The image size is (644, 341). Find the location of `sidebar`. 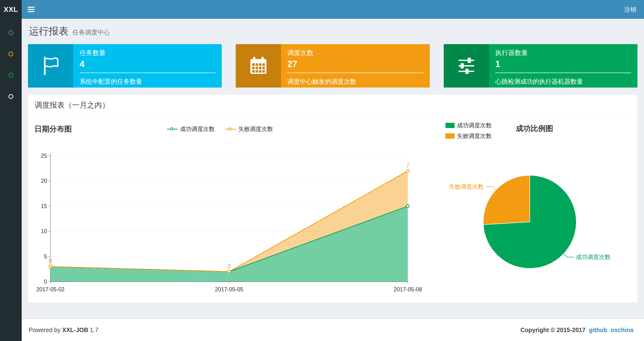

sidebar is located at coordinates (11, 180).